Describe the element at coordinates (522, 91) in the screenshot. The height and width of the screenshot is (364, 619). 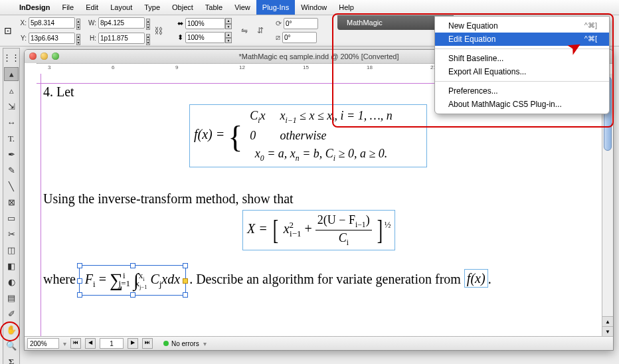
I see `menu-preferences: Preferences...` at that location.